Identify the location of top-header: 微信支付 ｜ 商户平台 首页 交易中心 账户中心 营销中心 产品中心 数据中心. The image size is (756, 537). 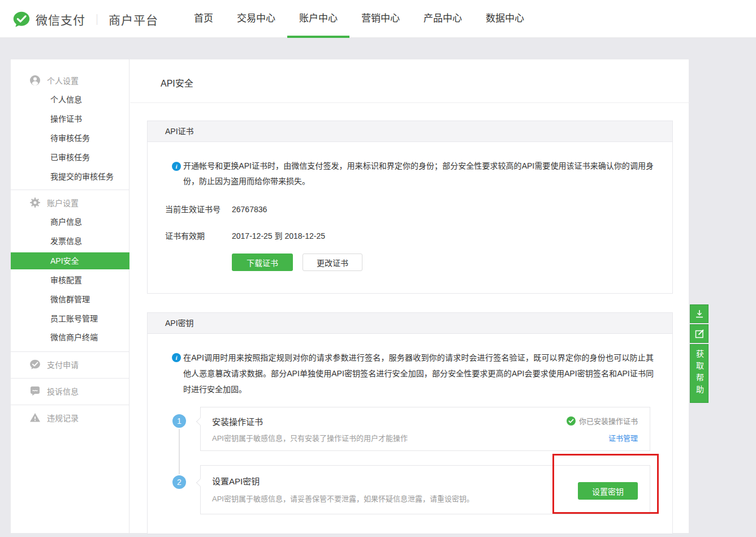
(378, 19).